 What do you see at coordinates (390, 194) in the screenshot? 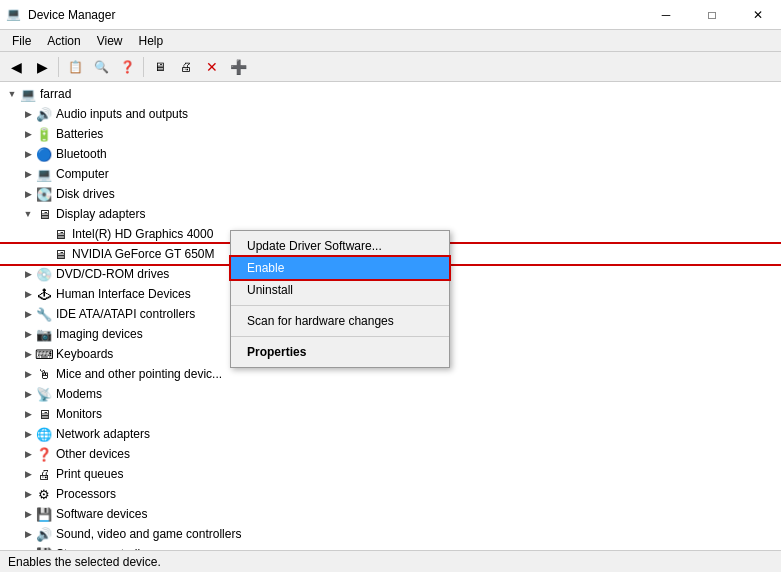
I see `tree-item-disk: ▶ 💽 Disk drives` at bounding box center [390, 194].